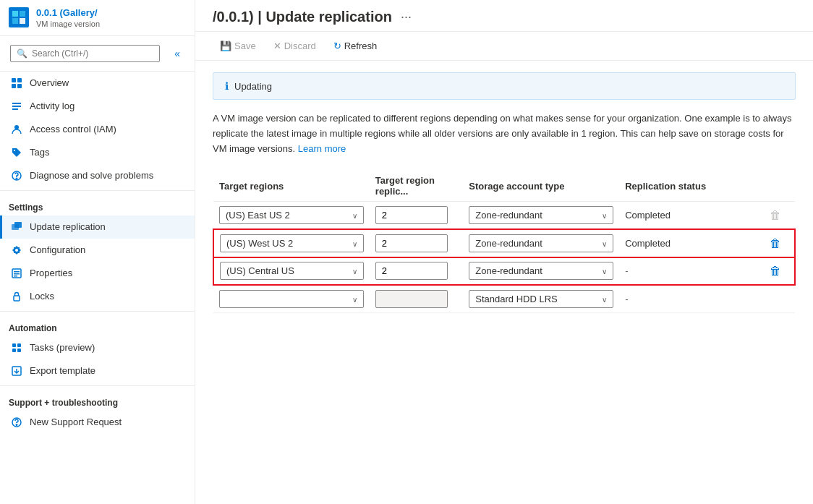 Image resolution: width=813 pixels, height=504 pixels. I want to click on sidebar-title-block: 0.0.1 (Gallery/ VM image version, so click(68, 17).